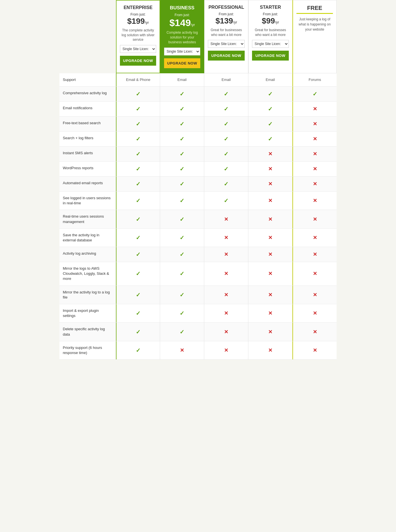  Describe the element at coordinates (88, 37) in the screenshot. I see `empty-header` at that location.